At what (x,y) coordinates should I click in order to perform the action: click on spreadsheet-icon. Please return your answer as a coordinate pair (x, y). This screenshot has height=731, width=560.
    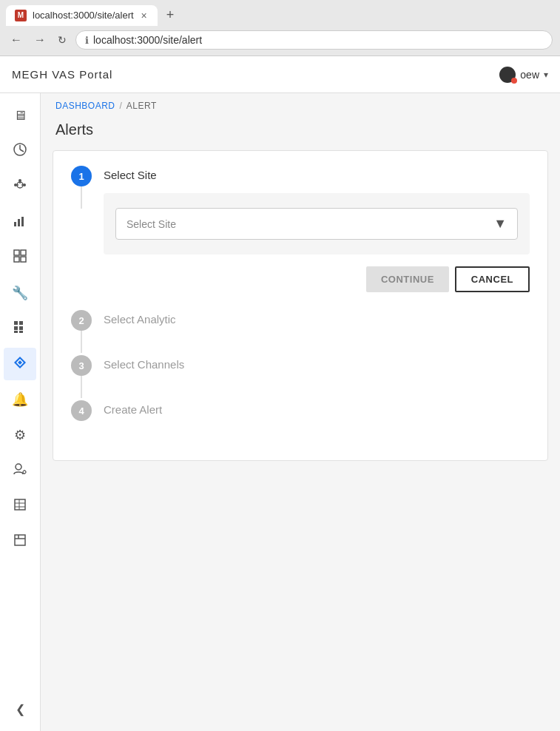
    Looking at the image, I should click on (20, 506).